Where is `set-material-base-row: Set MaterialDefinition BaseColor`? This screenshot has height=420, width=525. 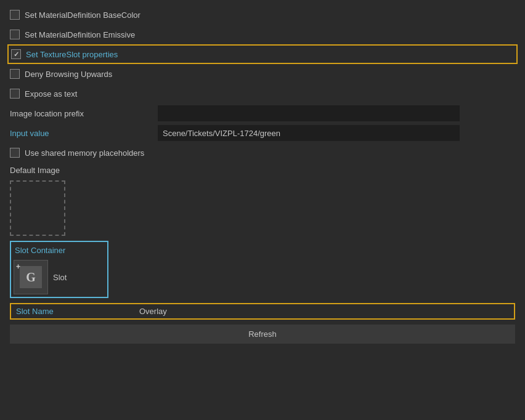
set-material-base-row: Set MaterialDefinition BaseColor is located at coordinates (262, 15).